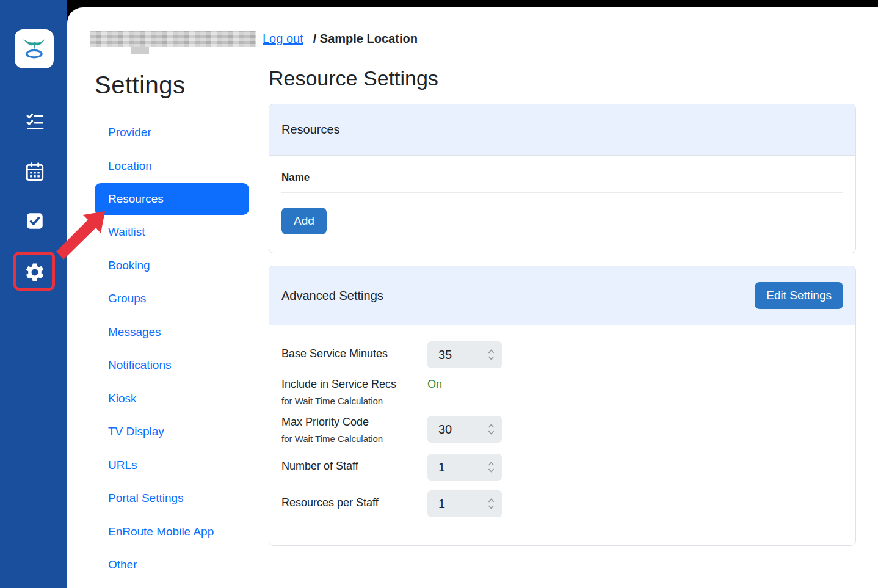 This screenshot has width=878, height=588. Describe the element at coordinates (562, 430) in the screenshot. I see `setting-row-max-priority-code: Max Priority Code for Wait Time Calculat…` at that location.